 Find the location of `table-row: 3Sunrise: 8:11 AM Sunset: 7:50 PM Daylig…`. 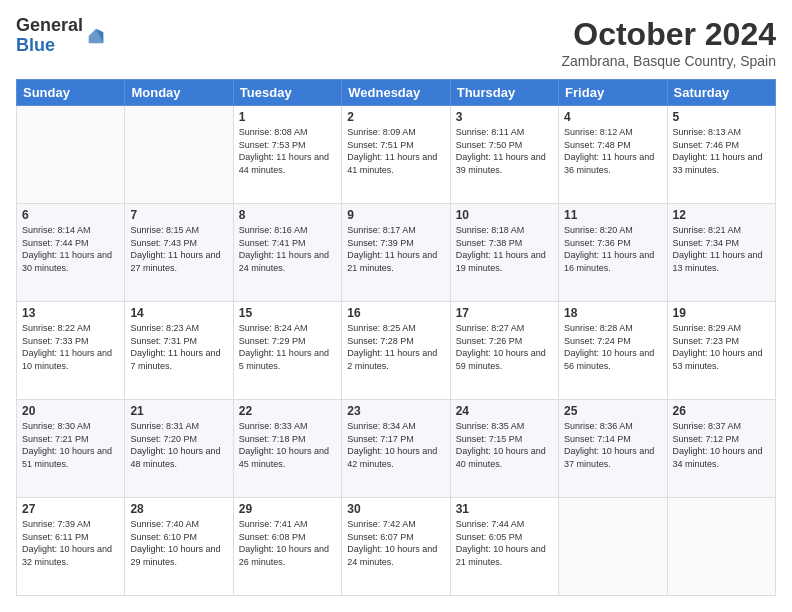

table-row: 3Sunrise: 8:11 AM Sunset: 7:50 PM Daylig… is located at coordinates (504, 155).